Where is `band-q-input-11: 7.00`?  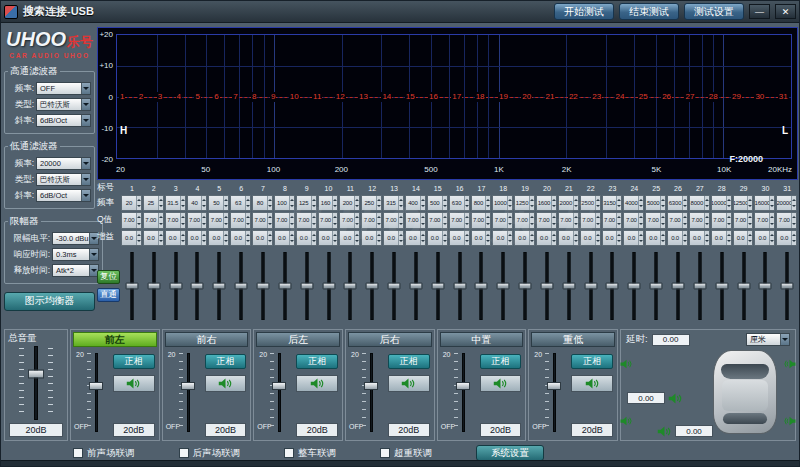
band-q-input-11: 7.00 is located at coordinates (350, 220).